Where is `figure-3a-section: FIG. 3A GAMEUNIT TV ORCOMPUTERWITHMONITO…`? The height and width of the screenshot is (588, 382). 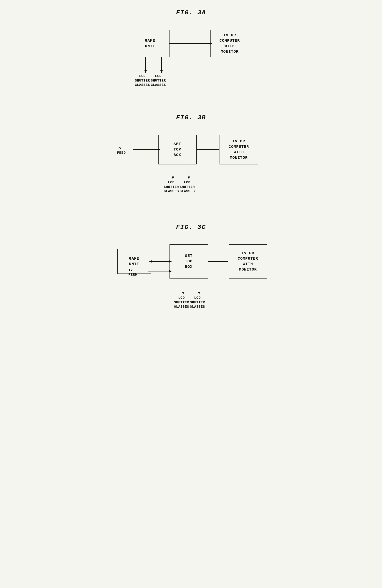 figure-3a-section: FIG. 3A GAMEUNIT TV ORCOMPUTERWITHMONITO… is located at coordinates (191, 52).